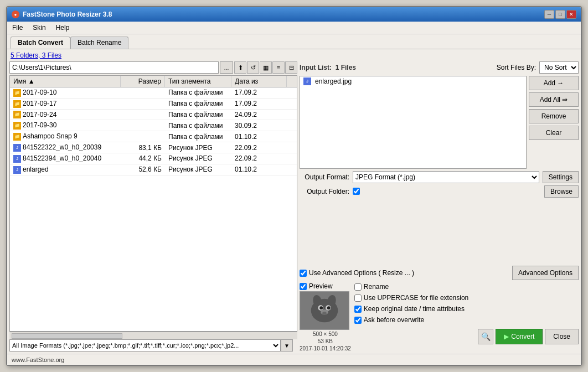 The width and height of the screenshot is (588, 372). Describe the element at coordinates (561, 337) in the screenshot. I see `close-action-button: Close` at that location.